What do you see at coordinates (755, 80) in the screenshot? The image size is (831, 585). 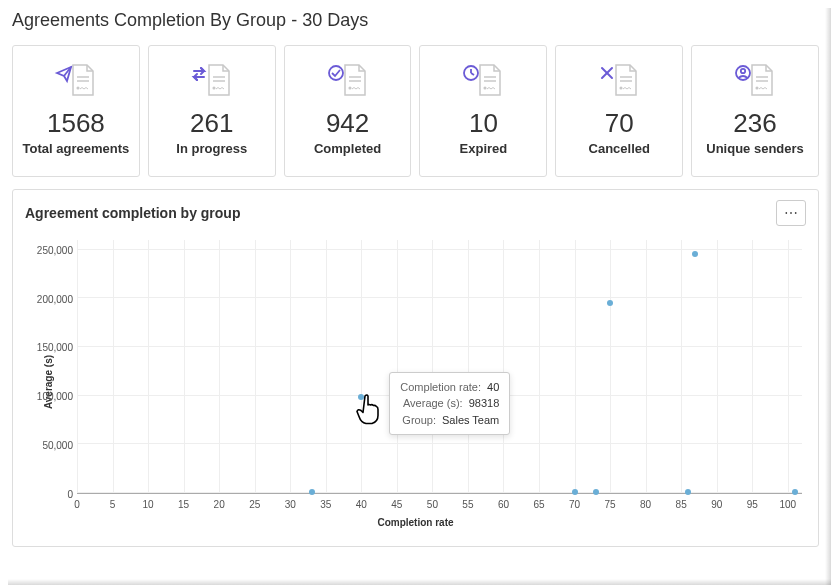 I see `sender-icon` at bounding box center [755, 80].